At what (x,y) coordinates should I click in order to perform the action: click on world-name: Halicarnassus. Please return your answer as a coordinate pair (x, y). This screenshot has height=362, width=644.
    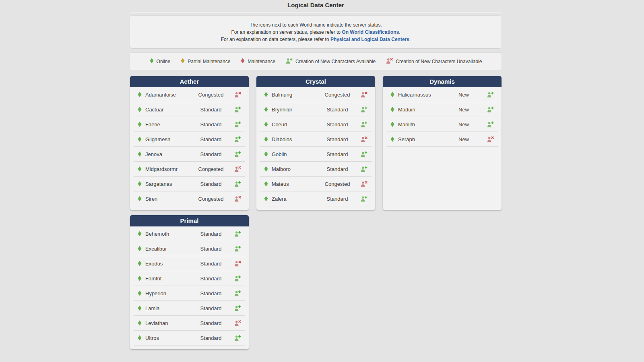
    Looking at the image, I should click on (421, 95).